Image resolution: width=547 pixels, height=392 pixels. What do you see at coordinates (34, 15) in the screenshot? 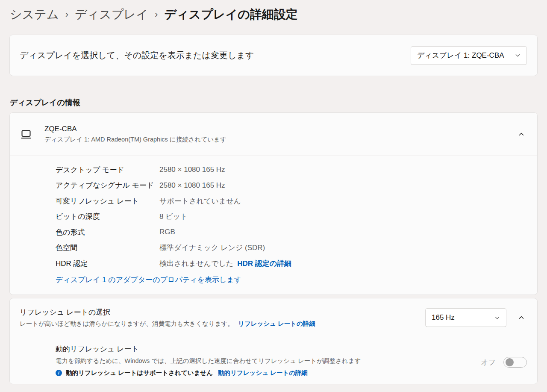
I see `breadcrumb-item-system: システム` at bounding box center [34, 15].